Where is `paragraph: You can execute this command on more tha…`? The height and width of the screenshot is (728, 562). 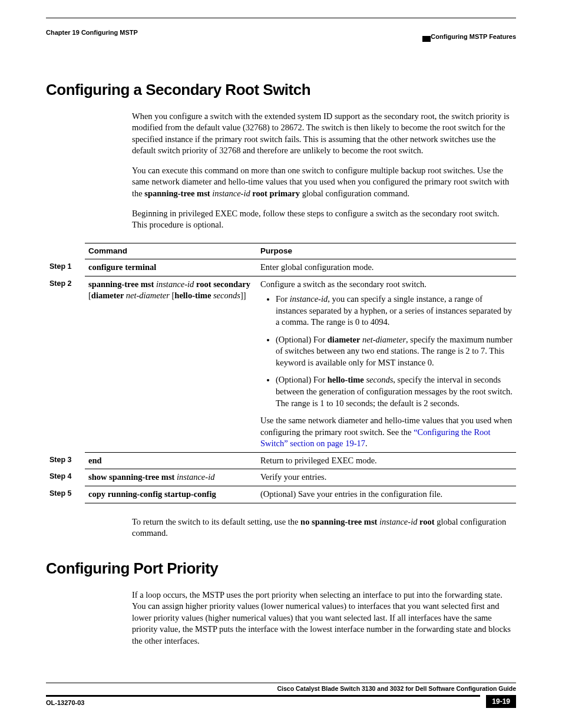 paragraph: You can execute this command on more tha… is located at coordinates (324, 183).